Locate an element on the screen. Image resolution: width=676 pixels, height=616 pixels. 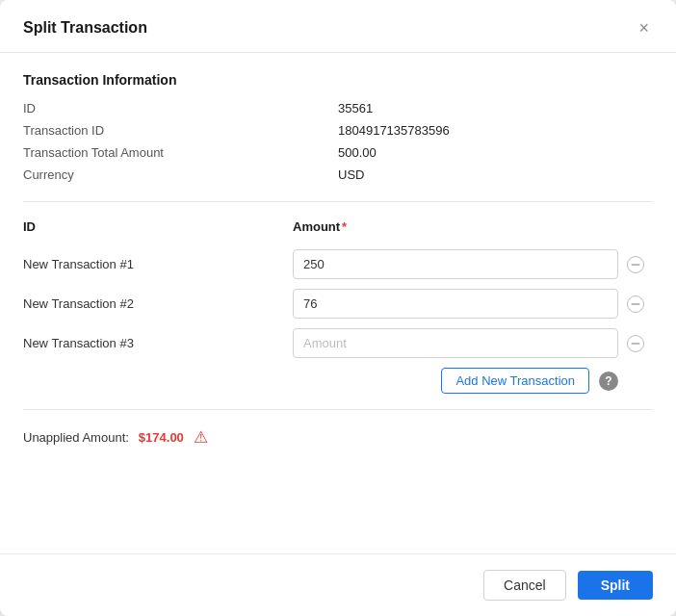
transaction-row: New Transaction #3 is located at coordinates (338, 343).